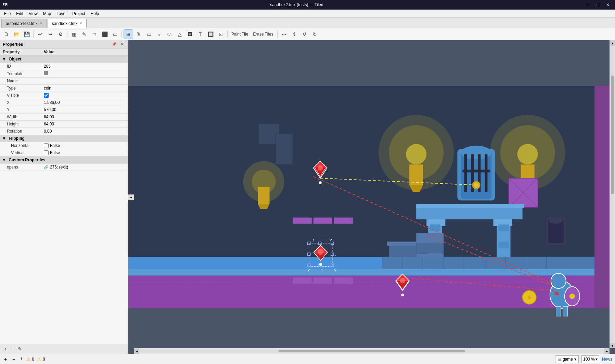 The height and width of the screenshot is (364, 615). What do you see at coordinates (612, 43) in the screenshot?
I see `scroll-up-btn: ▴` at bounding box center [612, 43].